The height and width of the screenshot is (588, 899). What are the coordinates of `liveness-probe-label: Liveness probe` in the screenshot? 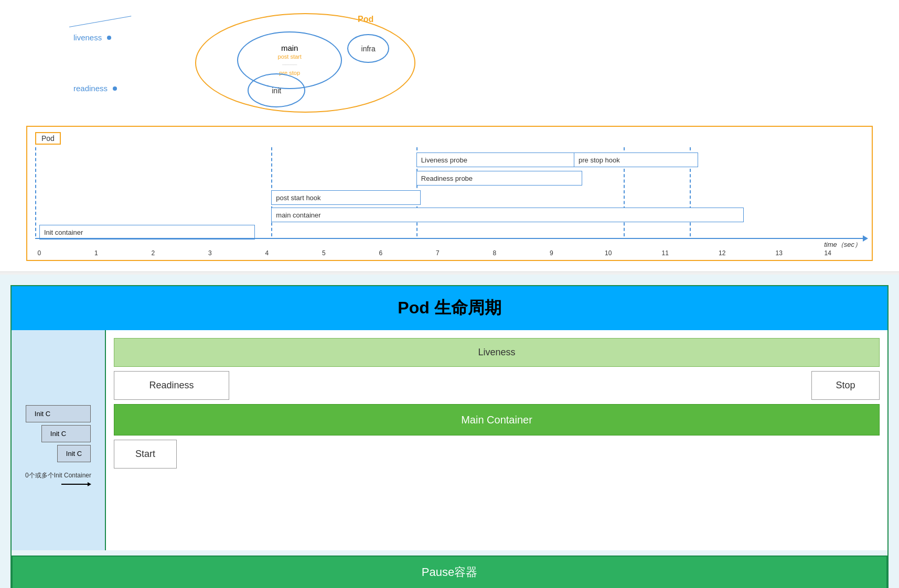 It's located at (444, 160).